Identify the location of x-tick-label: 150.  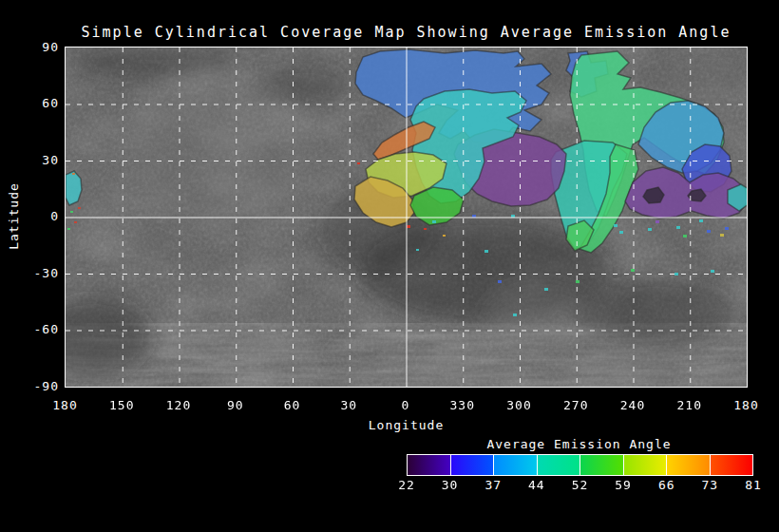
(122, 405).